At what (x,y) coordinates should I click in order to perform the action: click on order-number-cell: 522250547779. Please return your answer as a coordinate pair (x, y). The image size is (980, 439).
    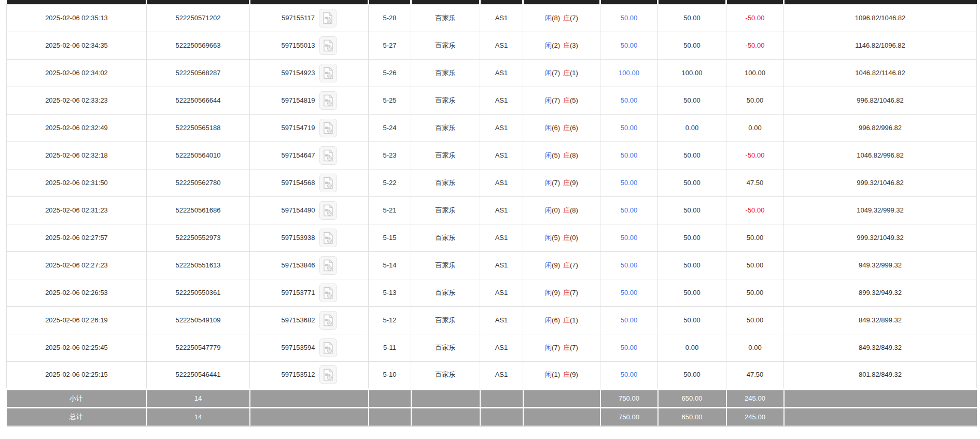
    Looking at the image, I should click on (198, 347).